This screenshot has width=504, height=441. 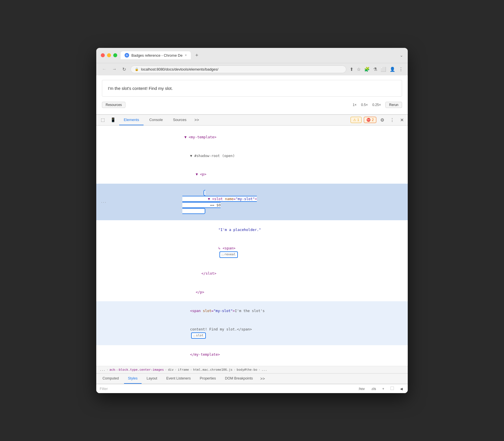 I want to click on tab-properties: Properties, so click(x=208, y=379).